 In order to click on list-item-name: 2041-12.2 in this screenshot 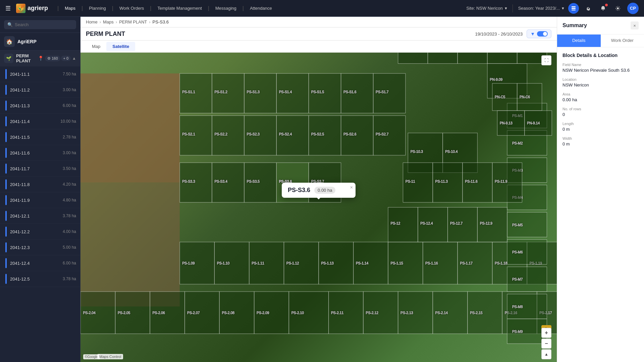, I will do `click(36, 232)`.